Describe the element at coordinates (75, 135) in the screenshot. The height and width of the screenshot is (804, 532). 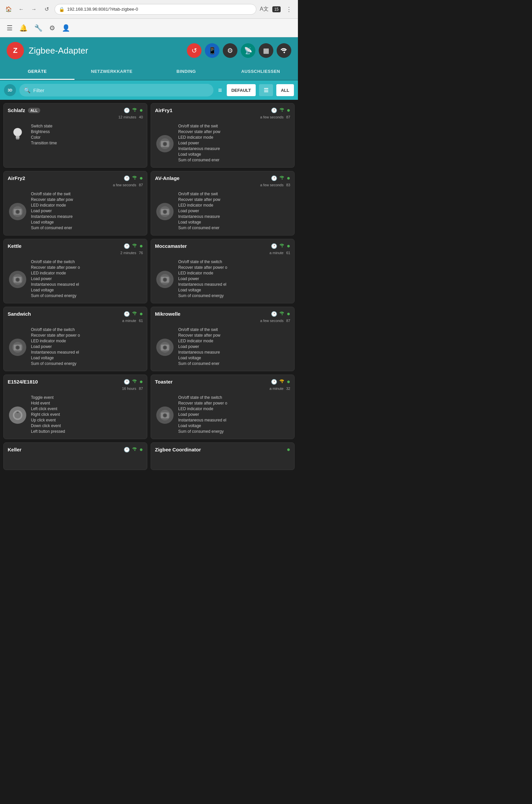
I see `device-card-schlafz: Schlafz ALL 🕐 ● 12 minutes 40` at that location.